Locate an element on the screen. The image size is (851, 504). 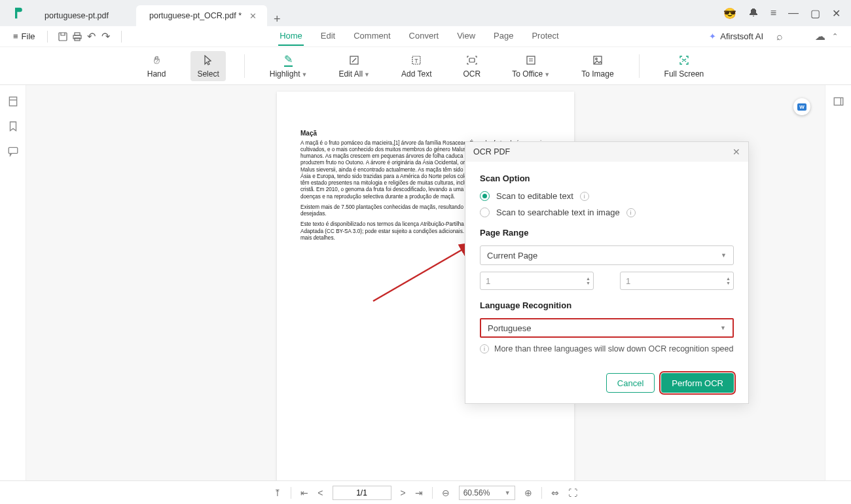
add-tab-button: + is located at coordinates (278, 20).